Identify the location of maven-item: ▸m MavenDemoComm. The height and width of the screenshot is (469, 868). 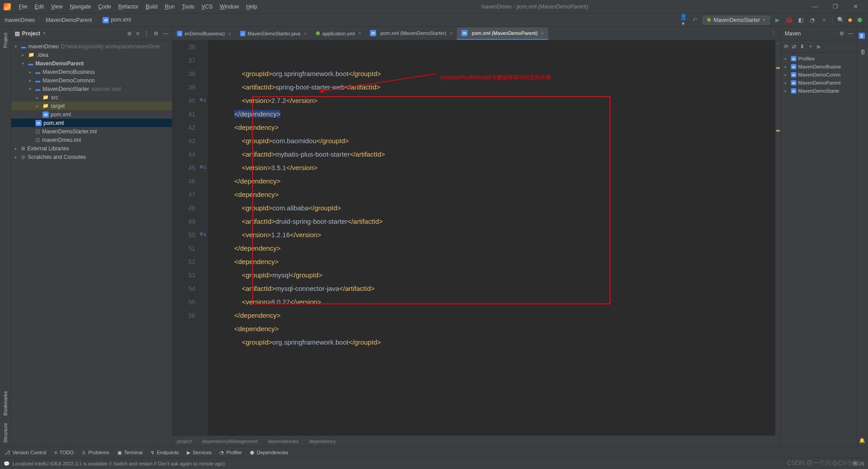
(819, 75).